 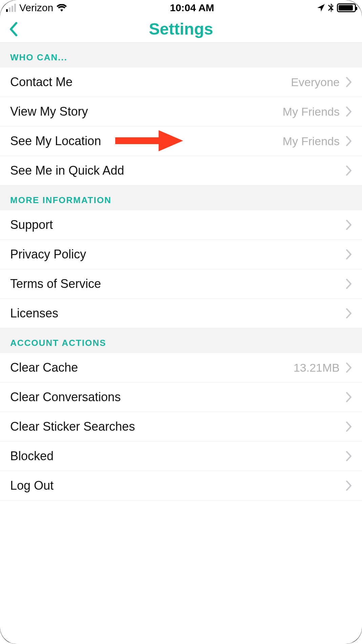 What do you see at coordinates (331, 8) in the screenshot?
I see `bluetooth-icon` at bounding box center [331, 8].